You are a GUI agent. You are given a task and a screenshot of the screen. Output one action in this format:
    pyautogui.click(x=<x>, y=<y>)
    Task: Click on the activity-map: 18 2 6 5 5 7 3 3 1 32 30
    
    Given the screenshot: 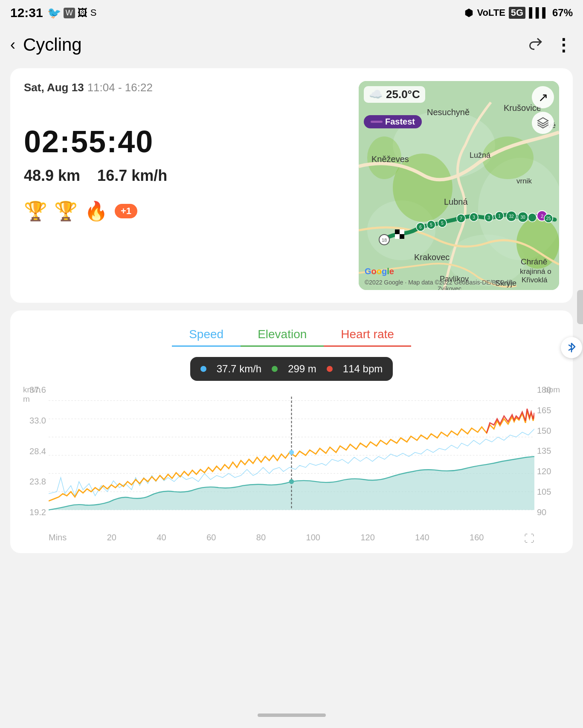 What is the action you would take?
    pyautogui.click(x=459, y=186)
    